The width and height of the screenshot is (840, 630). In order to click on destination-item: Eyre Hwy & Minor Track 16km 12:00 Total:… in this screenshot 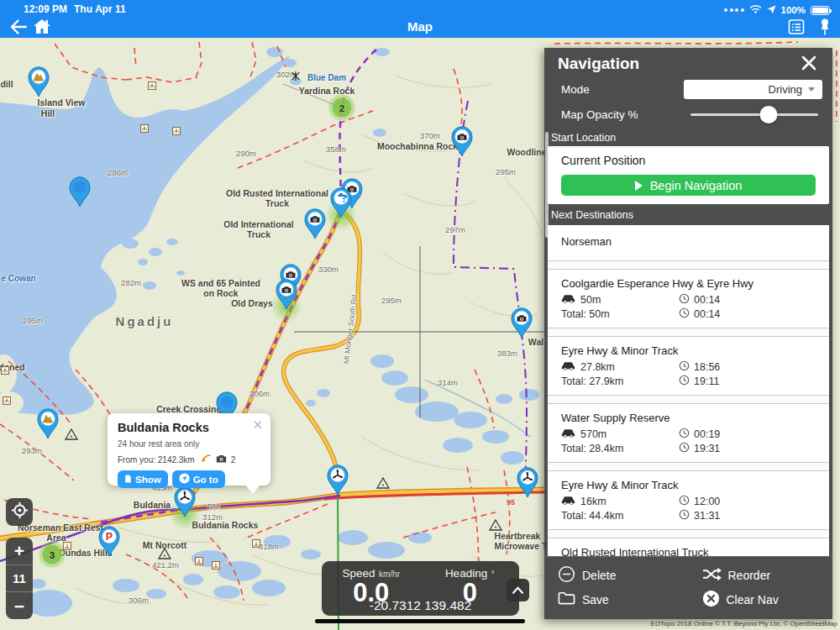, I will do `click(689, 501)`.